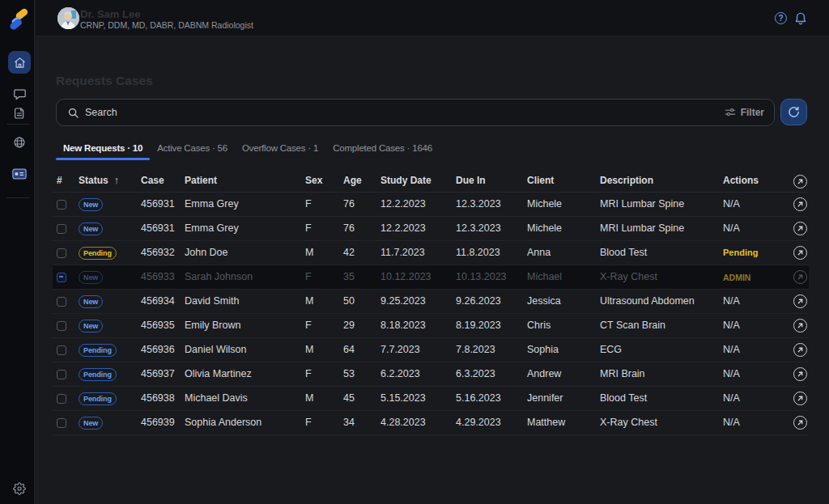 The image size is (829, 504). I want to click on table-row: New 456933 Sarah Johnson F 35 10.12.2023…, so click(431, 277).